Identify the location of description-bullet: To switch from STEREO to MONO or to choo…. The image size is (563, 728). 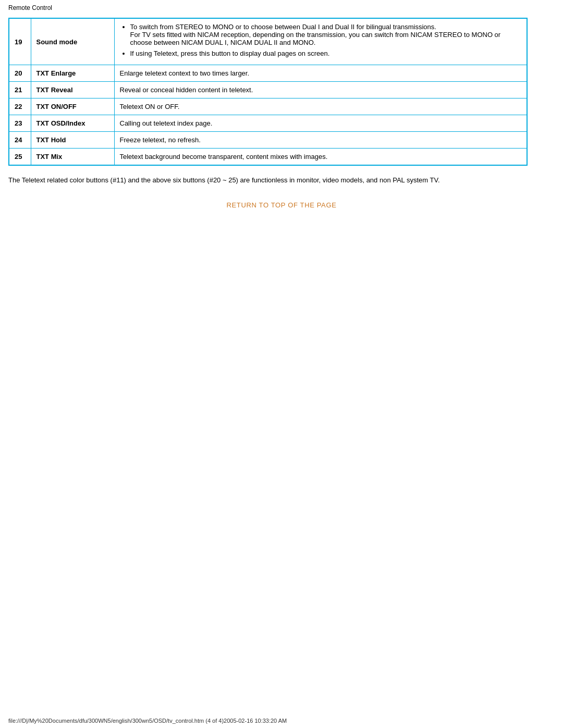
(326, 34).